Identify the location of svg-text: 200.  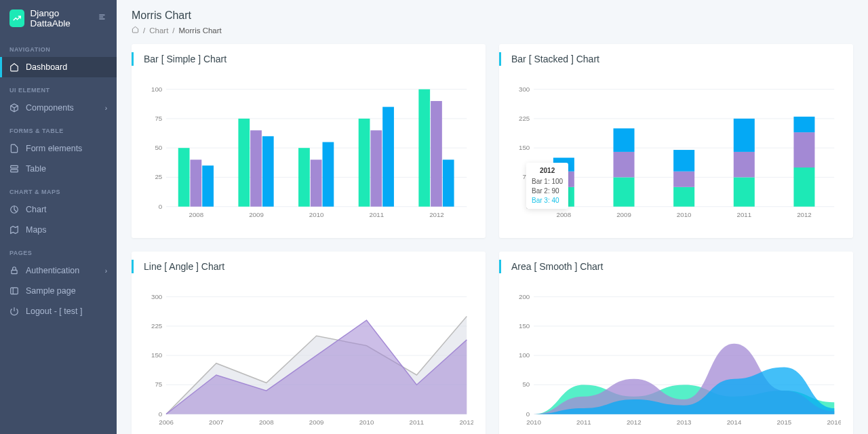
(525, 297).